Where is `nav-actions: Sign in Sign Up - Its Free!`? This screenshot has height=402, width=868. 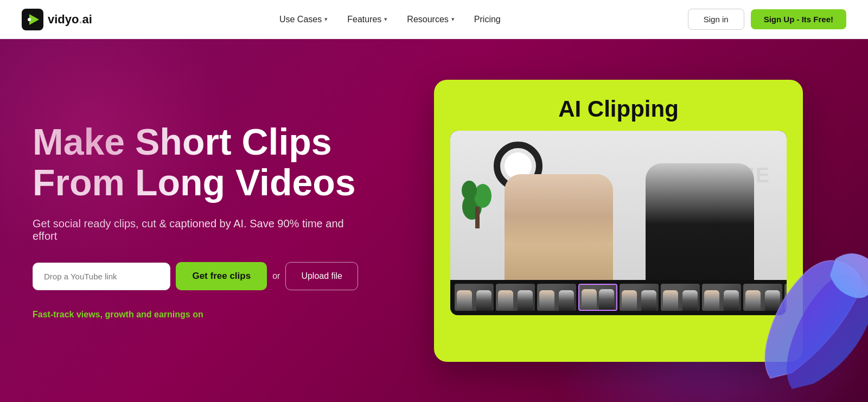
nav-actions: Sign in Sign Up - Its Free! is located at coordinates (767, 20).